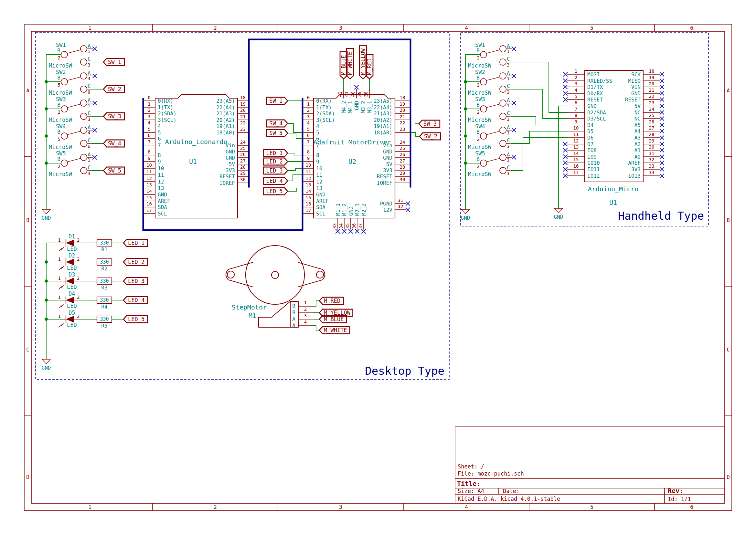 The height and width of the screenshot is (535, 756). What do you see at coordinates (478, 105) in the screenshot?
I see `pin-name: B` at bounding box center [478, 105].